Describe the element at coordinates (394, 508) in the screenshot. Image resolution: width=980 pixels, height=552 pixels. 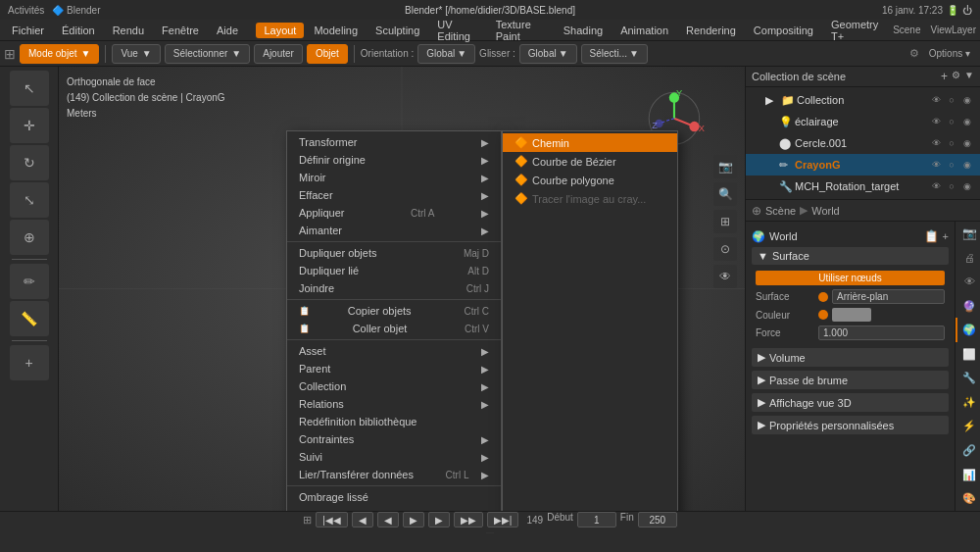
I see `dd-ombrage-lisse-auto: Ombrage lissé auto` at that location.